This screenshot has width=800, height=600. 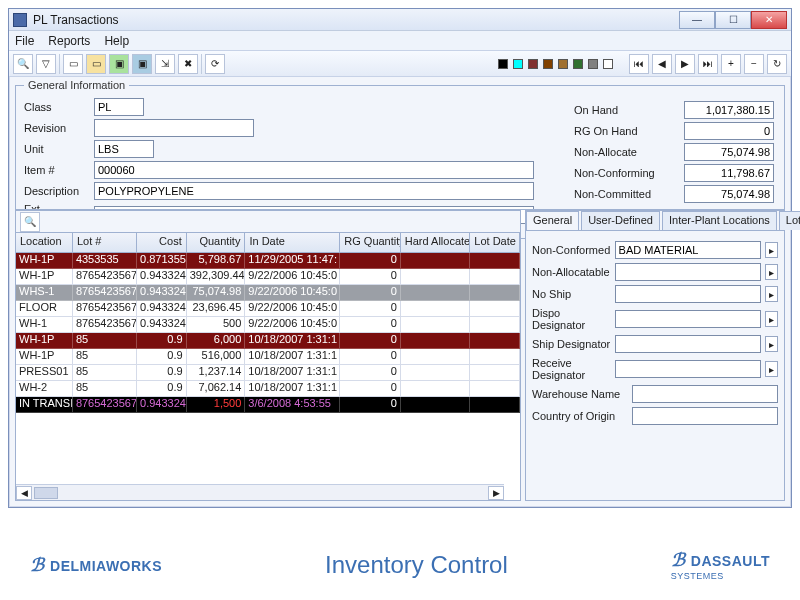 What do you see at coordinates (552, 220) in the screenshot?
I see `tab-general: General` at bounding box center [552, 220].